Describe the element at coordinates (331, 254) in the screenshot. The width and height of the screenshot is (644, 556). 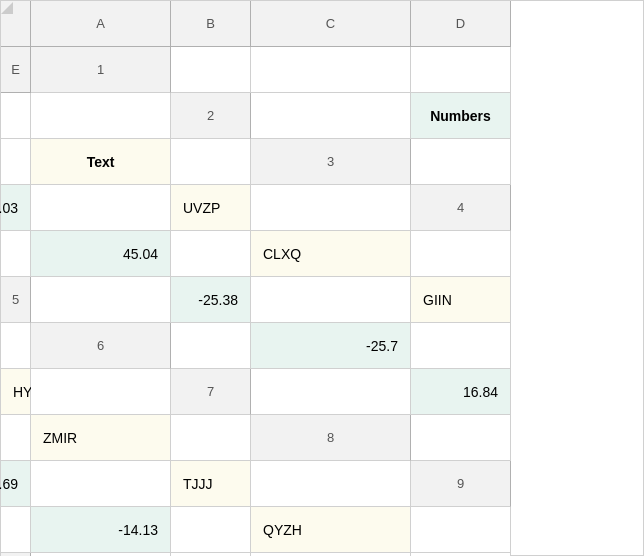
I see `cell-d4: CLXQ` at that location.